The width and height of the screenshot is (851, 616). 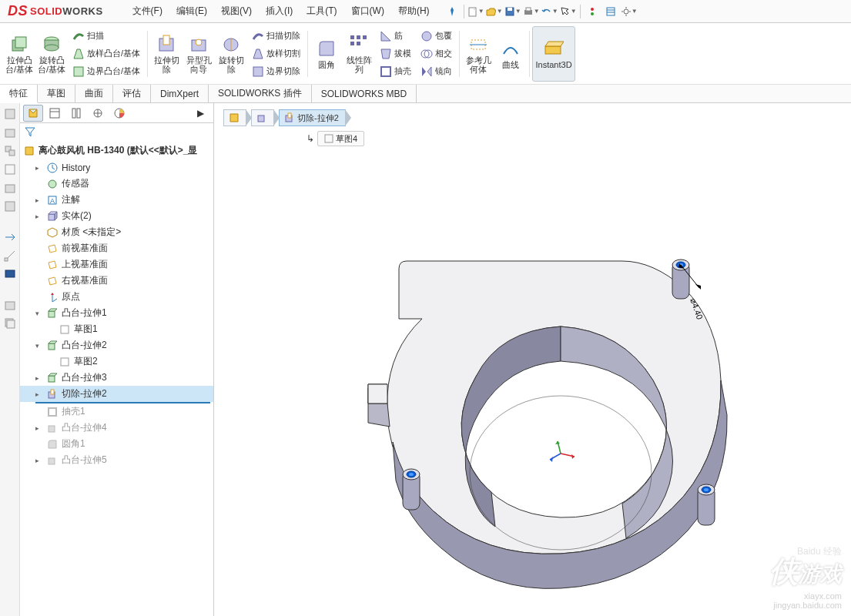 I want to click on shell-button: 抽壳, so click(x=396, y=72).